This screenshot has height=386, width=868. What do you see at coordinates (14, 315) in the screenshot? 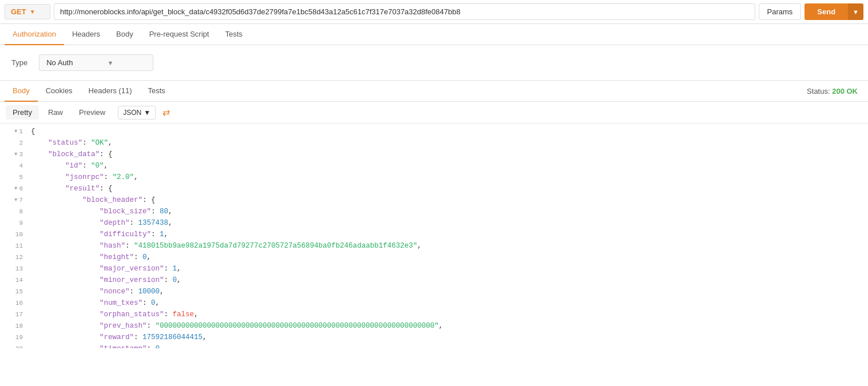
I see `line-number: 17` at bounding box center [14, 315].